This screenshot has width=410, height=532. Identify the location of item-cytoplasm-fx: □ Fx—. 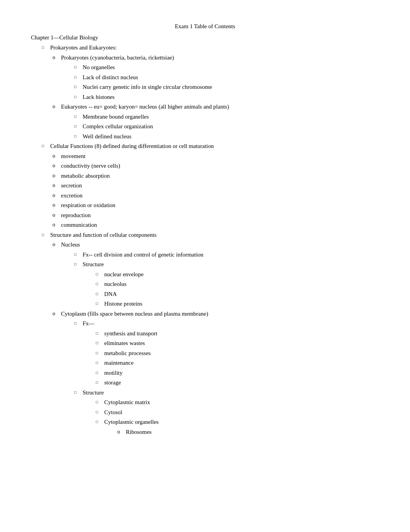
(205, 324).